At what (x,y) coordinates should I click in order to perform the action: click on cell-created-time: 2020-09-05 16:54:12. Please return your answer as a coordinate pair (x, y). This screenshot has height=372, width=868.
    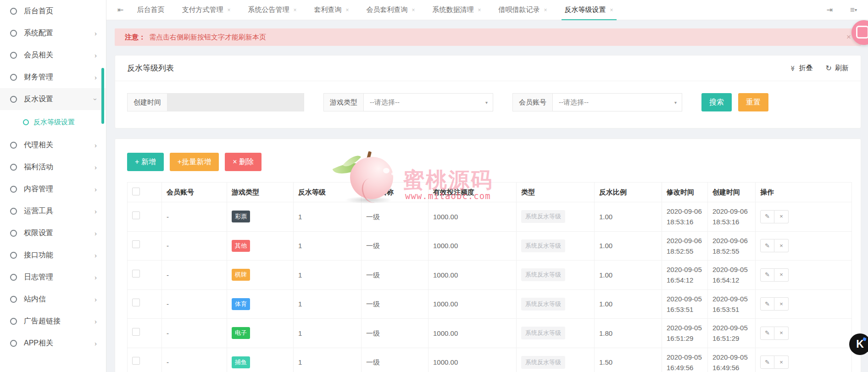
    Looking at the image, I should click on (732, 275).